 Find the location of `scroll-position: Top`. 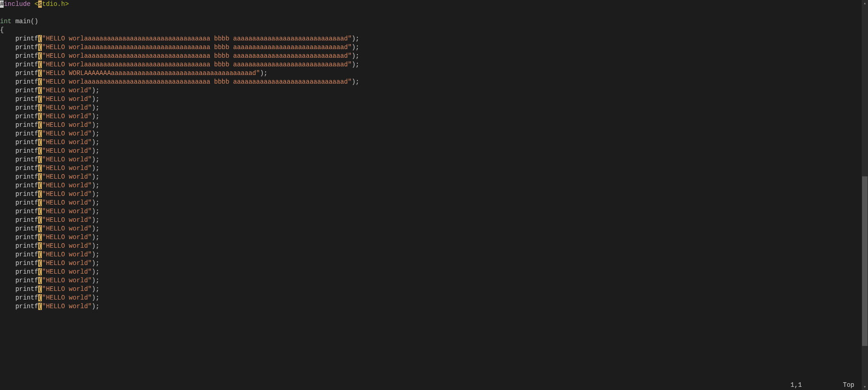

scroll-position: Top is located at coordinates (848, 385).